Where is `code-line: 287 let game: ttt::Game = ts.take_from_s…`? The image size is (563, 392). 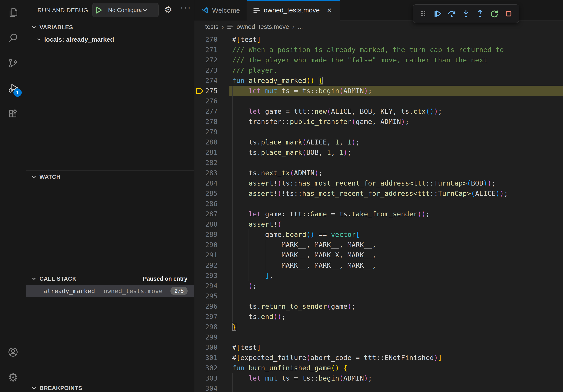
code-line: 287 let game: ttt::Game = ts.take_from_s… is located at coordinates (379, 214).